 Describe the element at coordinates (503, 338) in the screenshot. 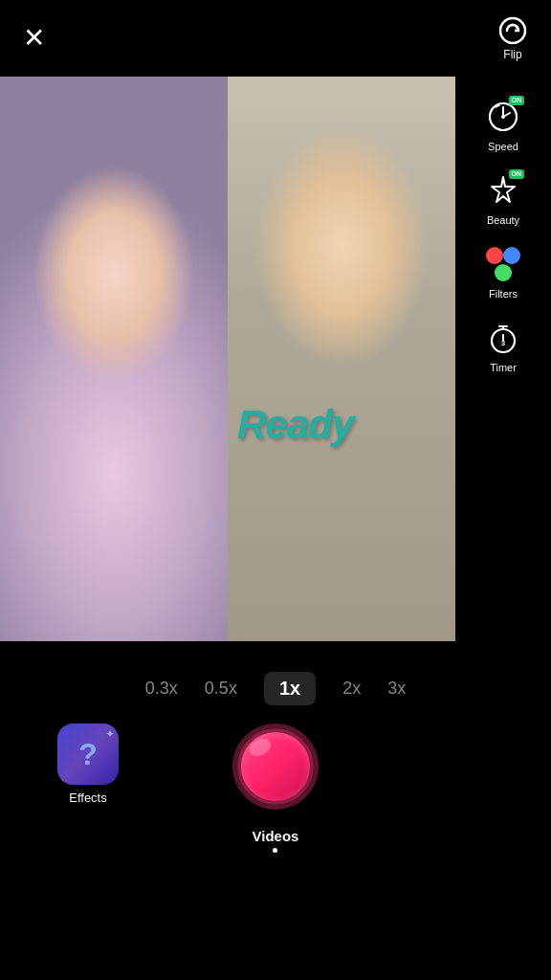

I see `timer-icon-container: 3` at that location.